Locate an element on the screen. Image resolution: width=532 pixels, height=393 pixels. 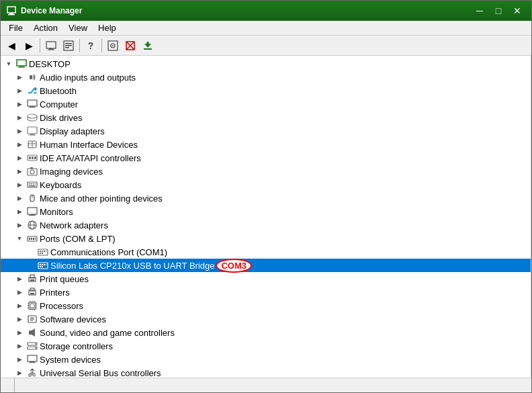
storage-icon is located at coordinates (32, 346).